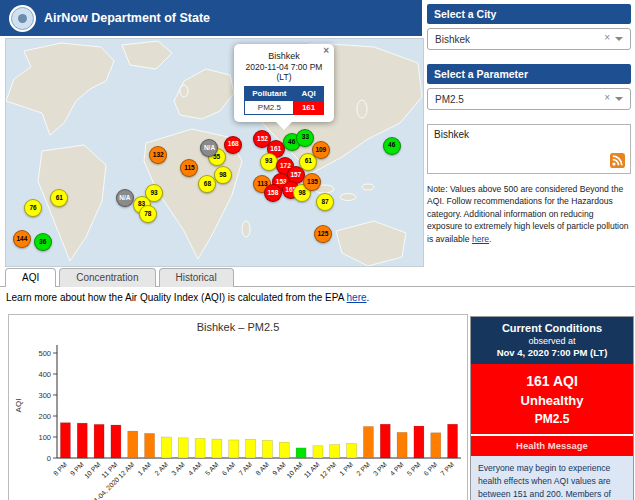 This screenshot has height=500, width=635. I want to click on aqi-marker: 93, so click(269, 162).